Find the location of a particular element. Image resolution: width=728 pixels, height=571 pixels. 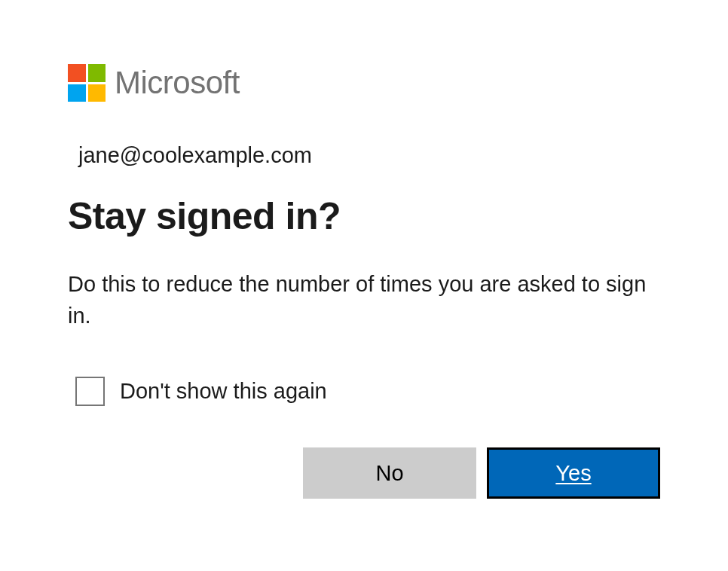

button-row: No Yes is located at coordinates (364, 473).